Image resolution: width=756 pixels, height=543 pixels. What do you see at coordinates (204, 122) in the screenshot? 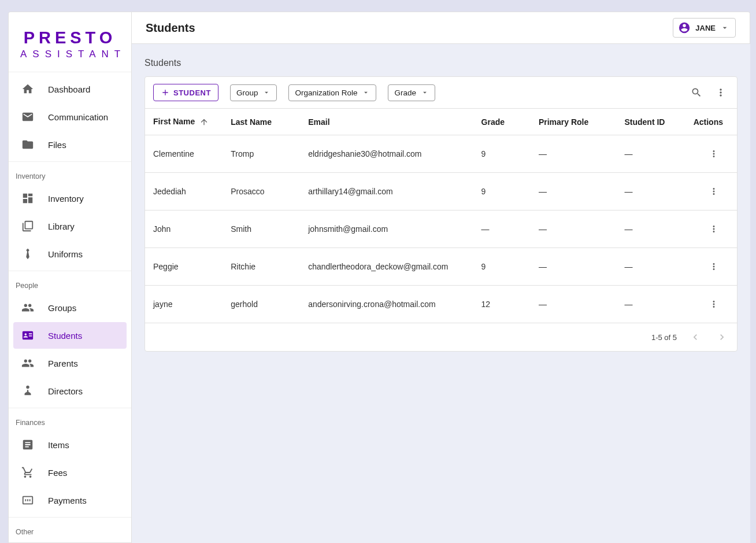
I see `sort-asc-icon` at bounding box center [204, 122].